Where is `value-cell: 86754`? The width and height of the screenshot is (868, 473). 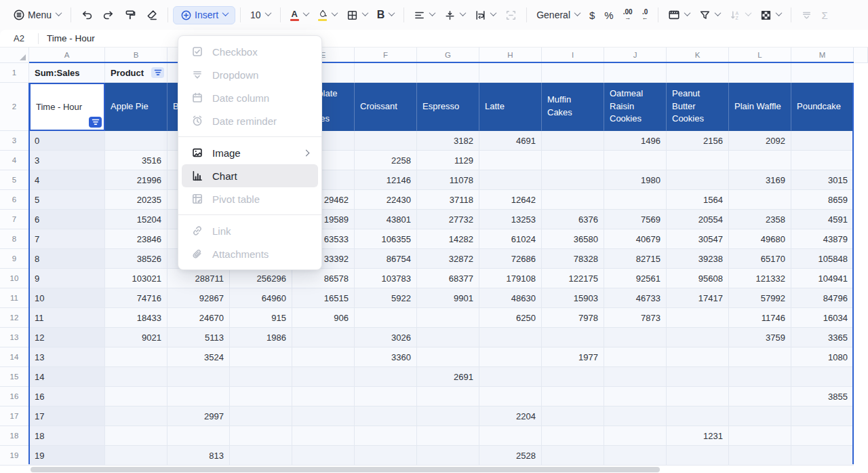 value-cell: 86754 is located at coordinates (386, 259).